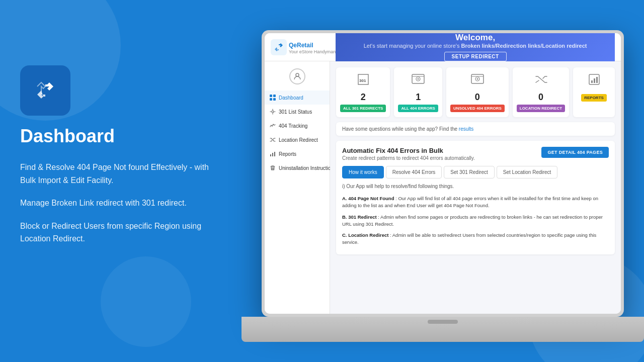 The height and width of the screenshot is (362, 644). I want to click on description-2: Manage Broken Link redirect with 301 red…, so click(116, 203).